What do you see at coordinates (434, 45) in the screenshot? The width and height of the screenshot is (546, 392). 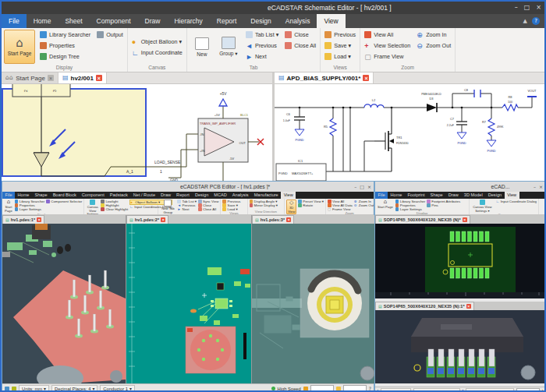 I see `ribbon-button: Zoom Out` at bounding box center [434, 45].